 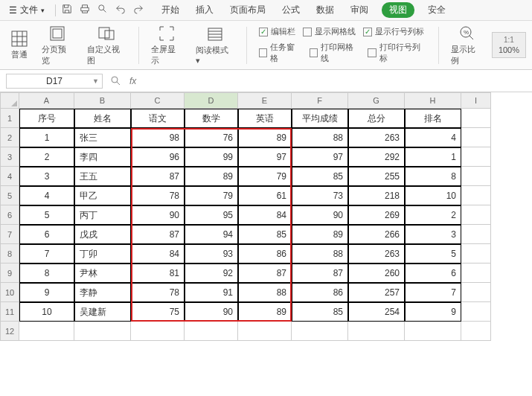 What do you see at coordinates (10, 100) in the screenshot?
I see `select-all-corner` at bounding box center [10, 100].